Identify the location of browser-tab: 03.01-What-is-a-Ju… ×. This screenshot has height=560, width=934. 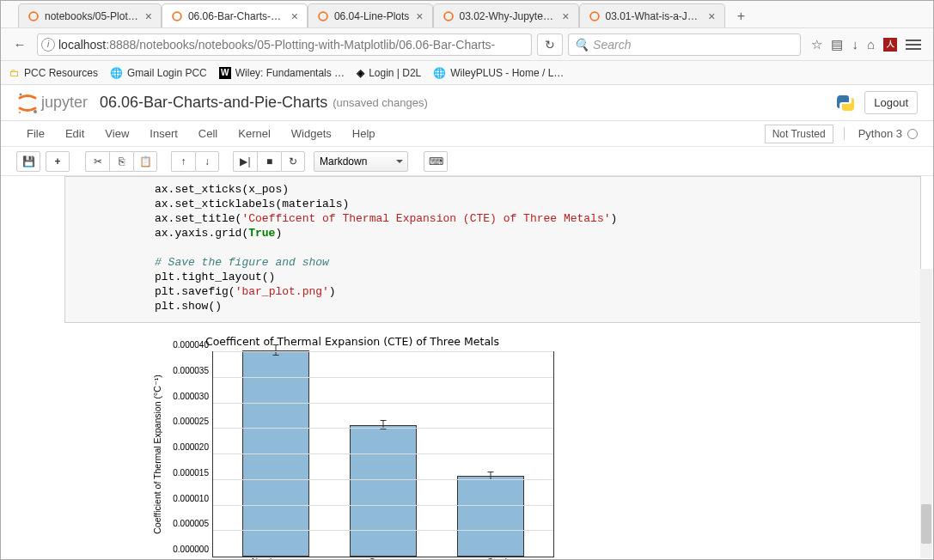
(652, 15).